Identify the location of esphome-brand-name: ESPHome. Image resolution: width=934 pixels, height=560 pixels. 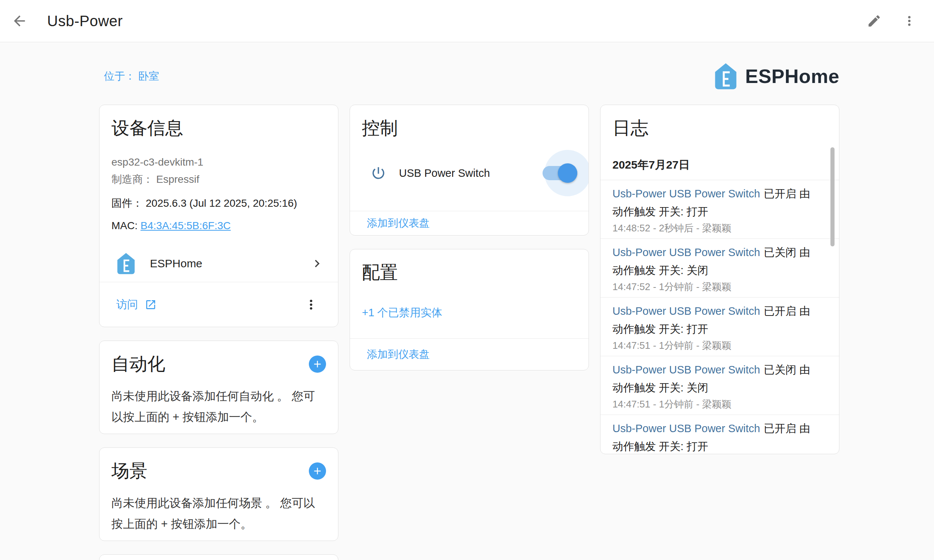
(792, 76).